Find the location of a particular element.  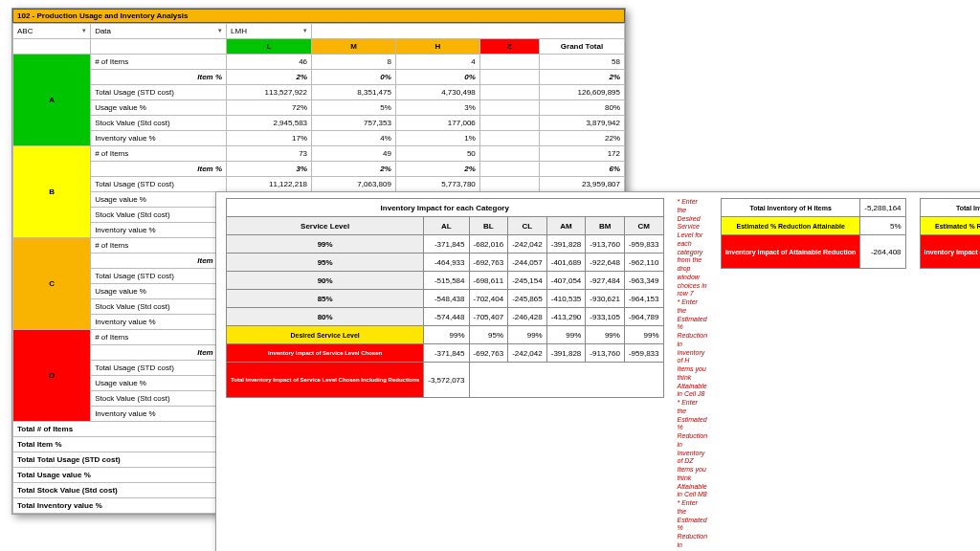

col-z: Z is located at coordinates (509, 47).